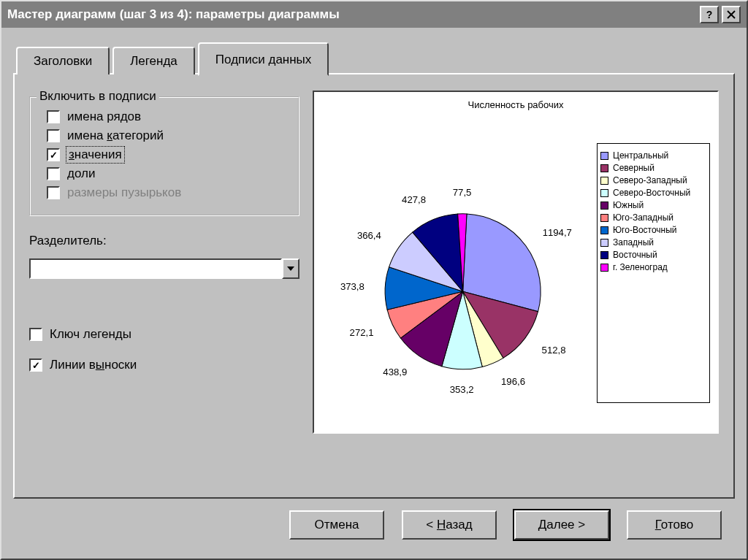 The image size is (748, 560). Describe the element at coordinates (731, 15) in the screenshot. I see `close-icon` at that location.